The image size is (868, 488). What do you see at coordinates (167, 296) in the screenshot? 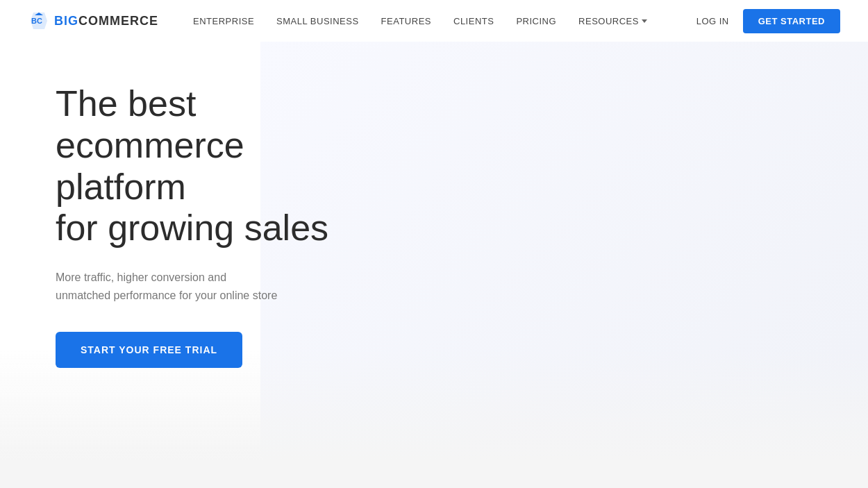
I see `hero-subtitle-line2: unmatched performance for your online st…` at bounding box center [167, 296].